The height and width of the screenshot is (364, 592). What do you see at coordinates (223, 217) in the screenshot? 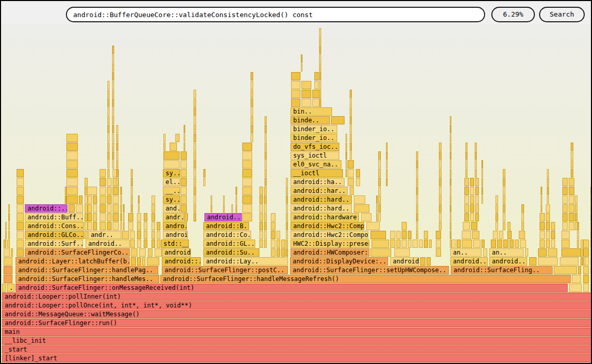
I see `flame-frame: android..` at bounding box center [223, 217].